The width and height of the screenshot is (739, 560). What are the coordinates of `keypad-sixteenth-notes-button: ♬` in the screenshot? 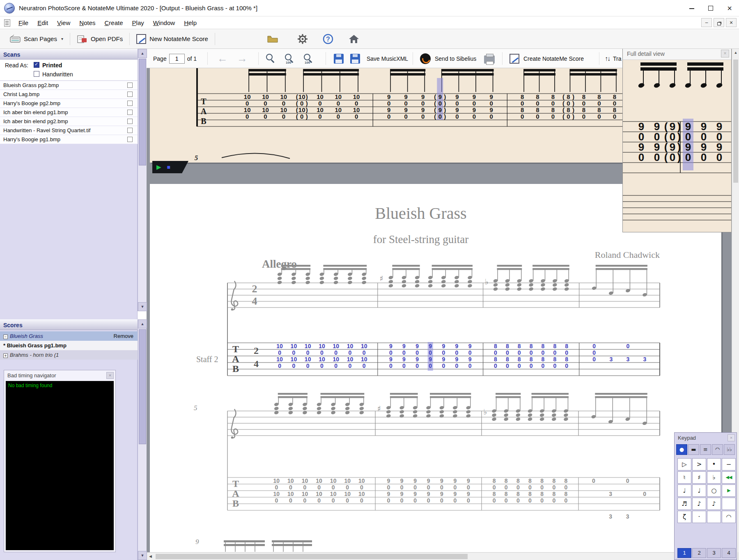 It's located at (684, 504).